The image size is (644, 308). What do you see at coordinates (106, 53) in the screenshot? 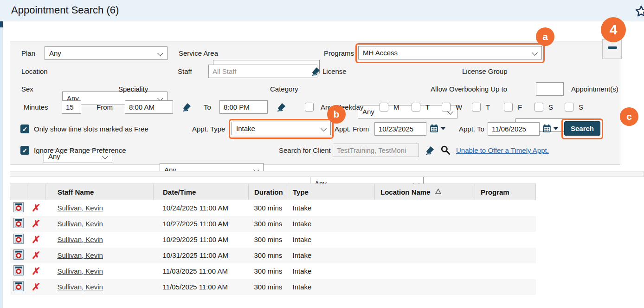
I see `plan-select: Any` at bounding box center [106, 53].